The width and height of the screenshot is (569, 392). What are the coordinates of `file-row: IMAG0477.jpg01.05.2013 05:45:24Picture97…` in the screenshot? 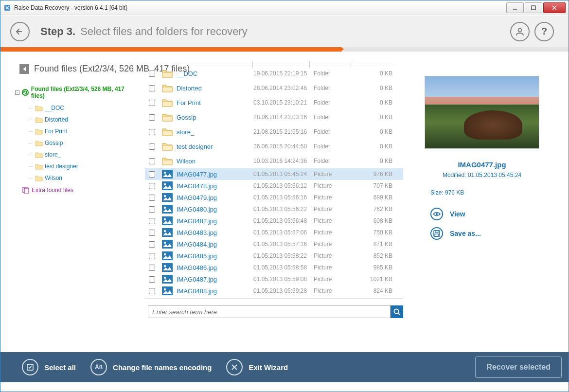 It's located at (274, 174).